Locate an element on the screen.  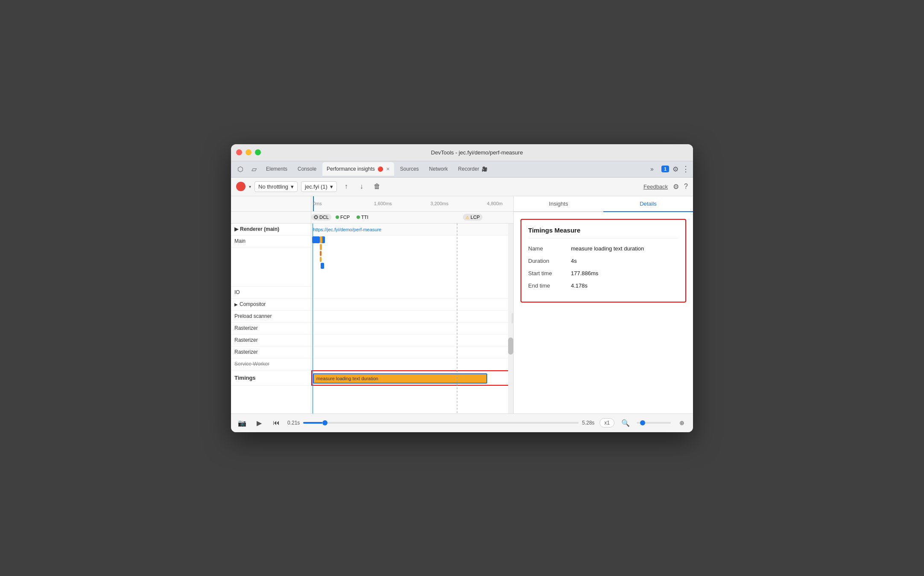
start-time-label: 0.21s is located at coordinates (294, 423).